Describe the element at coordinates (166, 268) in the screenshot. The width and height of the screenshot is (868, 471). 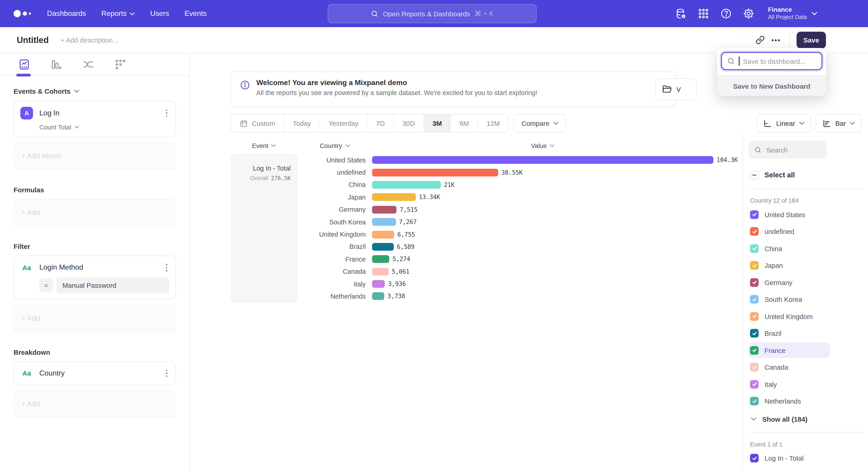
I see `filter-menu-button` at that location.